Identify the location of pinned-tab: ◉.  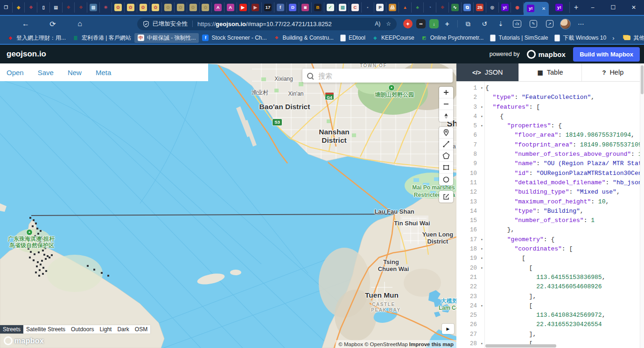
(517, 7).